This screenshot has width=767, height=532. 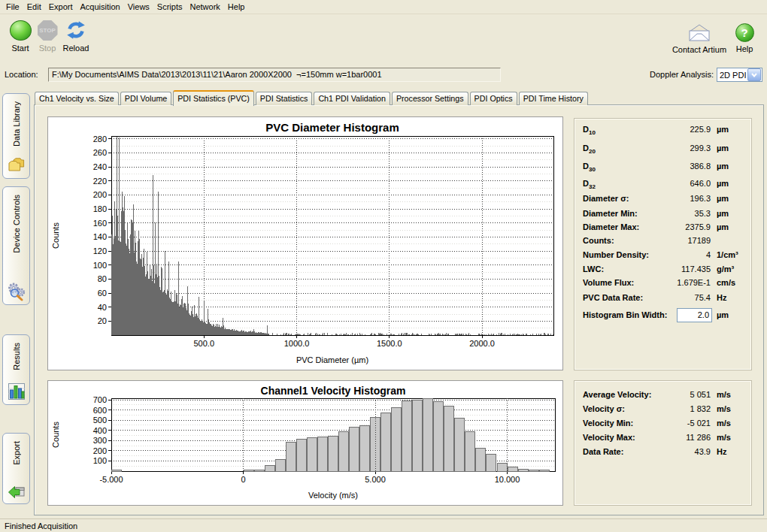 What do you see at coordinates (100, 209) in the screenshot?
I see `svg-text: 180` at bounding box center [100, 209].